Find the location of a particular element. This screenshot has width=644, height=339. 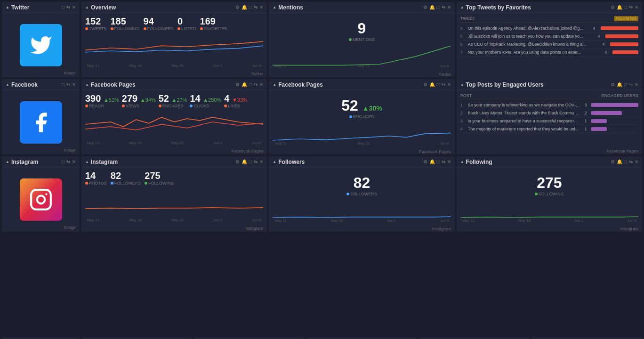

fb-pages2-icons: ⚙ 🔔 □ ⇆ ✕ is located at coordinates (437, 85).